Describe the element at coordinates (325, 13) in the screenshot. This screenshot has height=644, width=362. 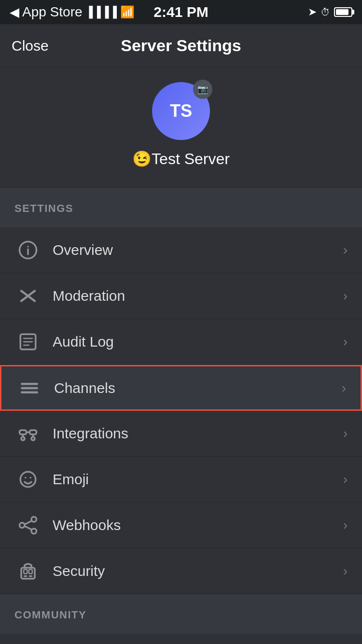
I see `lock-icon: ⏱` at that location.